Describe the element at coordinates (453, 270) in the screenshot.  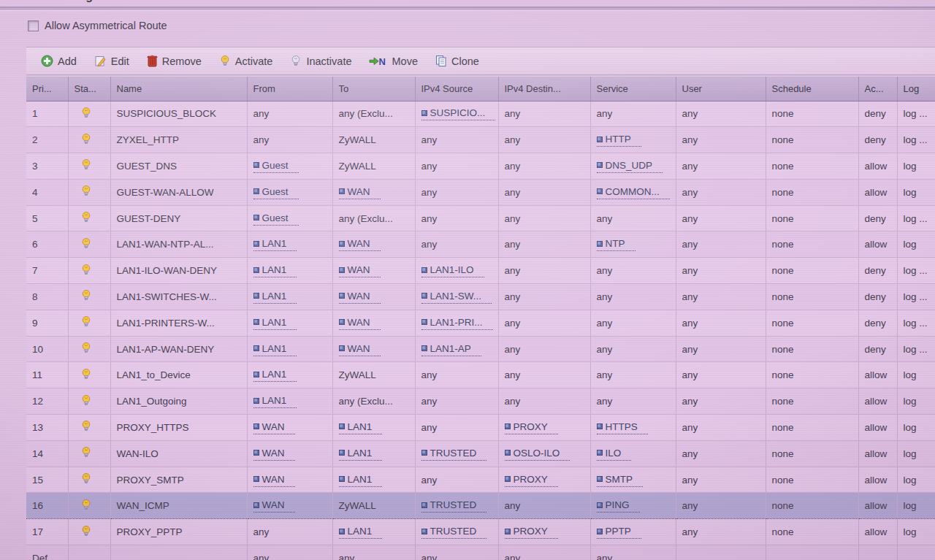
I see `object-link: LAN1-ILO` at that location.